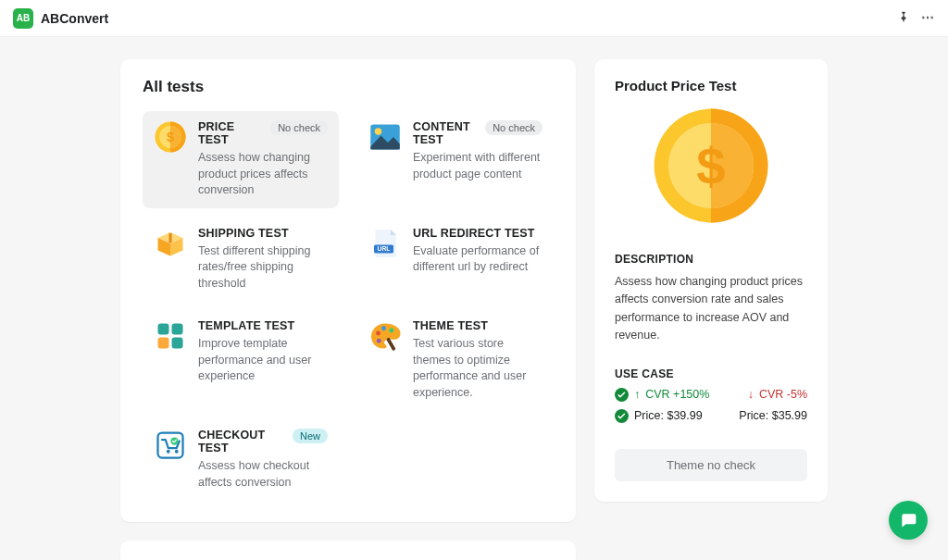  I want to click on test-name: TEMPLATE TEST, so click(246, 326).